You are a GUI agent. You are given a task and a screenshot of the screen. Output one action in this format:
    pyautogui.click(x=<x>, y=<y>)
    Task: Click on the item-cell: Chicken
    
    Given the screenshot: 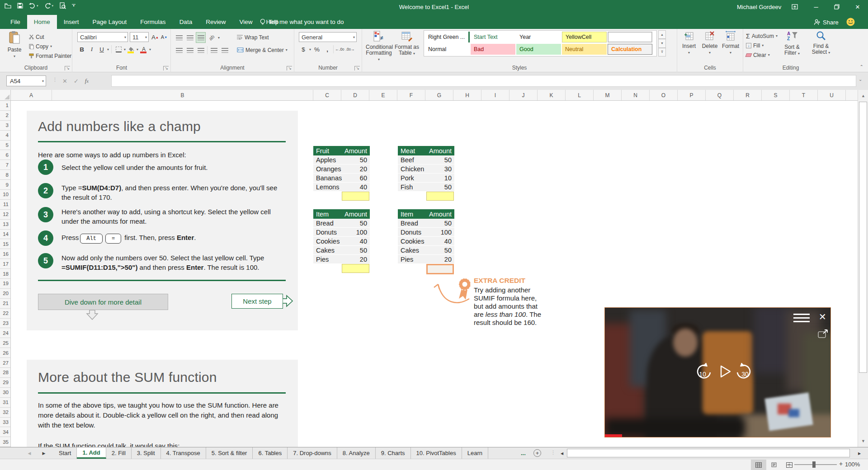 What is the action you would take?
    pyautogui.click(x=412, y=169)
    